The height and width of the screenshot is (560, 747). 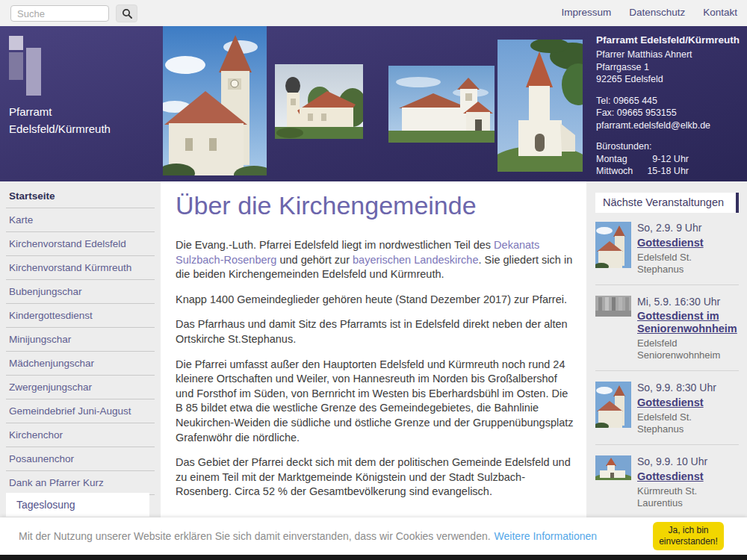 What do you see at coordinates (688, 497) in the screenshot?
I see `event-location: Kürmreuth St. Laurentius` at bounding box center [688, 497].